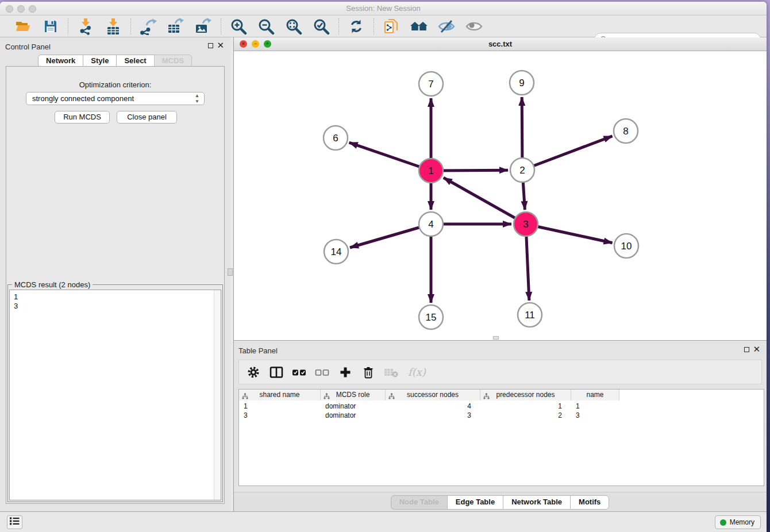  What do you see at coordinates (217, 395) in the screenshot?
I see `result-scrollbar` at bounding box center [217, 395].